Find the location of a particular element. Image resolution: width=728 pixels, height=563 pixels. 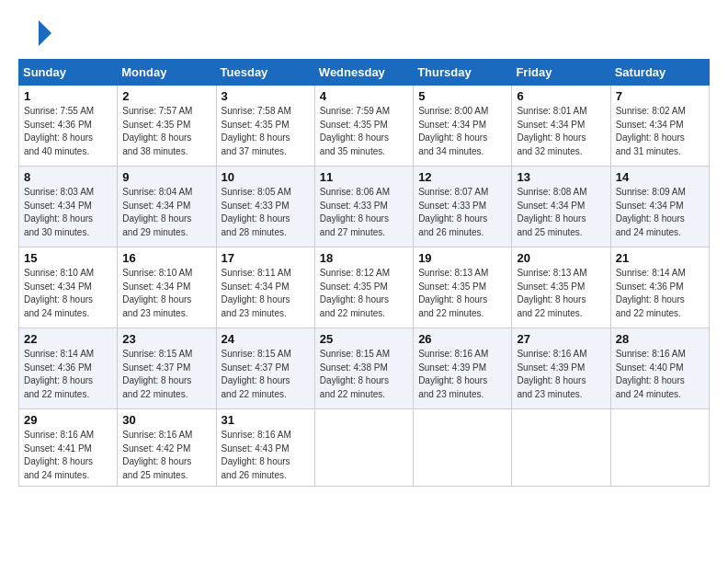

day-number-17: 17 is located at coordinates (266, 258).